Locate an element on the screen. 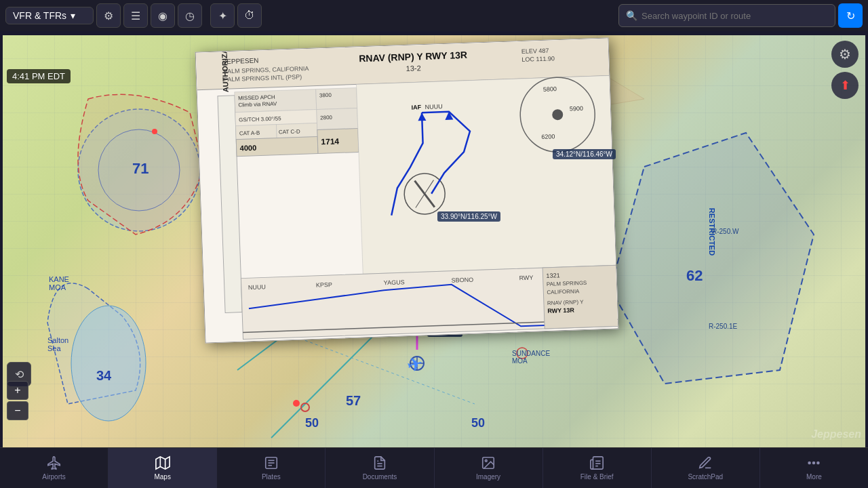  svg-text: 1321 is located at coordinates (553, 275).